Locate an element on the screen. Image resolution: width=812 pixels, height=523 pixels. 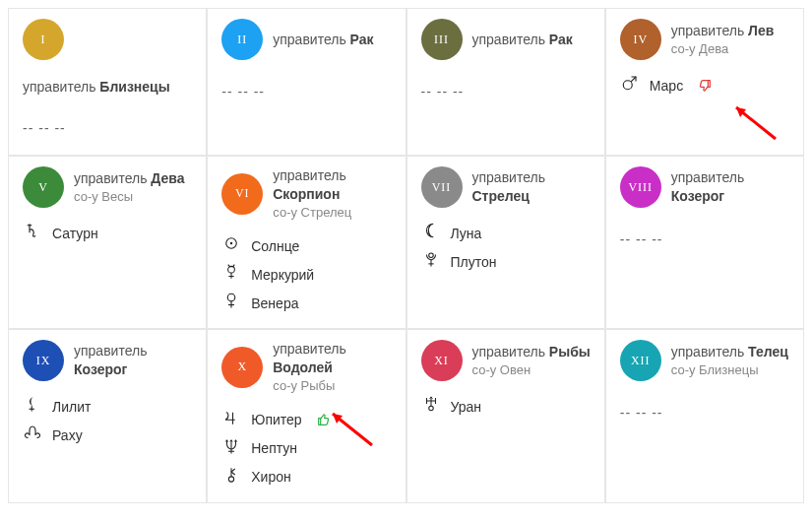
thumbs-down-icon is located at coordinates (705, 86).